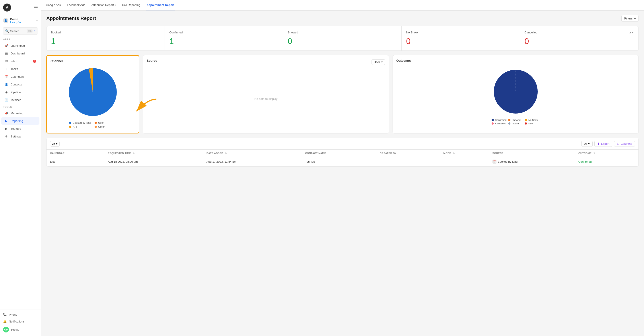 Image resolution: width=644 pixels, height=336 pixels. What do you see at coordinates (34, 61) in the screenshot?
I see `inbox-badge: 0` at bounding box center [34, 61].